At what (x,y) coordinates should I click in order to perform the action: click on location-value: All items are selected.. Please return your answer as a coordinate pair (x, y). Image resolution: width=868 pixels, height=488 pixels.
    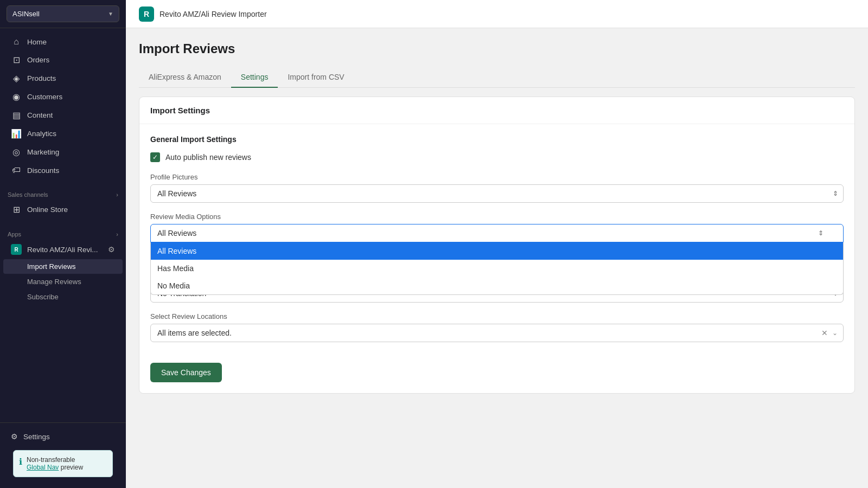
    Looking at the image, I should click on (194, 333).